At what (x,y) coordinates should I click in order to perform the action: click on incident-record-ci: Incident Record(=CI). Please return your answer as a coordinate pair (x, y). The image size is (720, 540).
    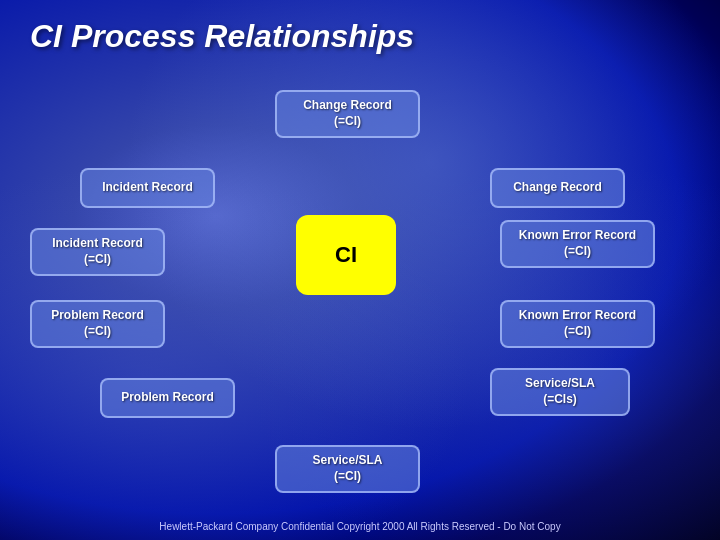
    Looking at the image, I should click on (98, 252).